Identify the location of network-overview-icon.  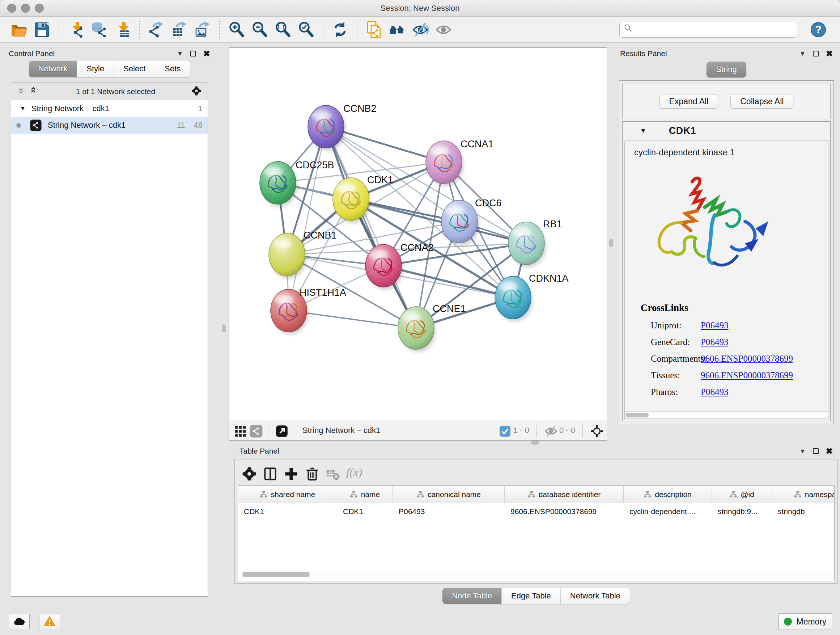
(255, 431).